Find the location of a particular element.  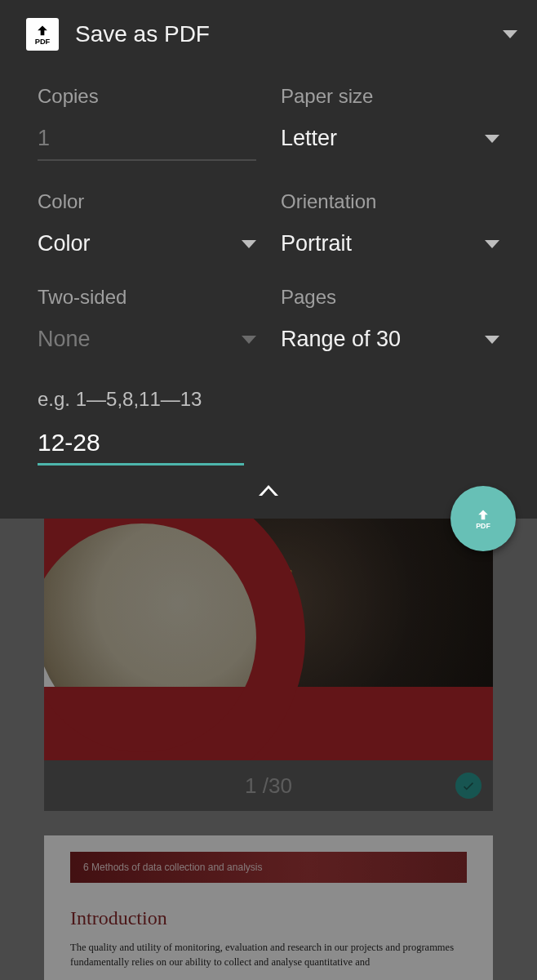

preview-page-2: 6 Methods of data collection and analysi… is located at coordinates (268, 908).